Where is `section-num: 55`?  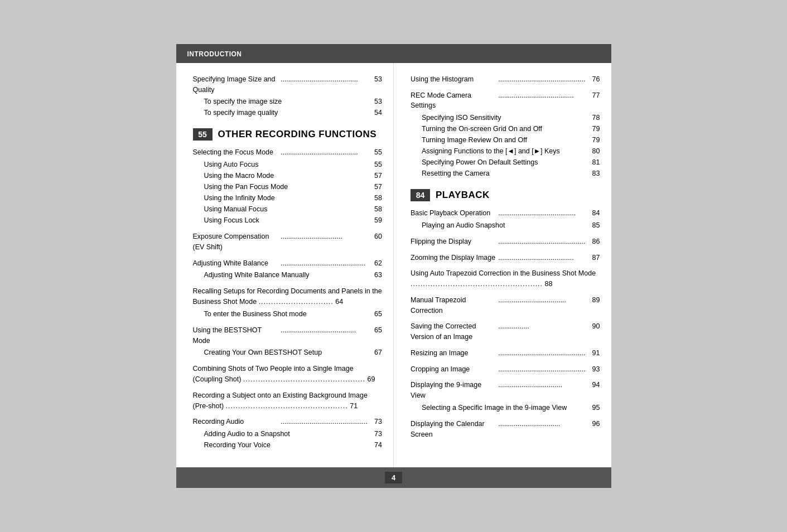
section-num: 55 is located at coordinates (203, 134).